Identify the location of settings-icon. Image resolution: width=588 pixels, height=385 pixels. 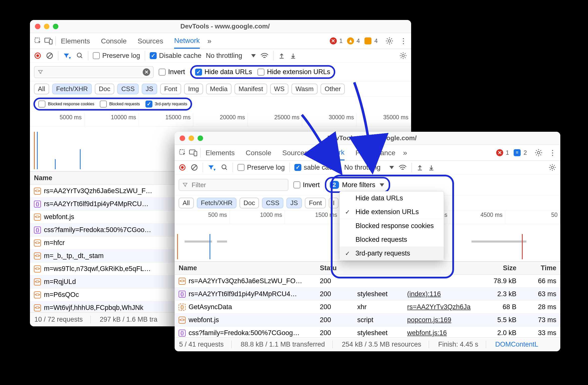
(539, 153).